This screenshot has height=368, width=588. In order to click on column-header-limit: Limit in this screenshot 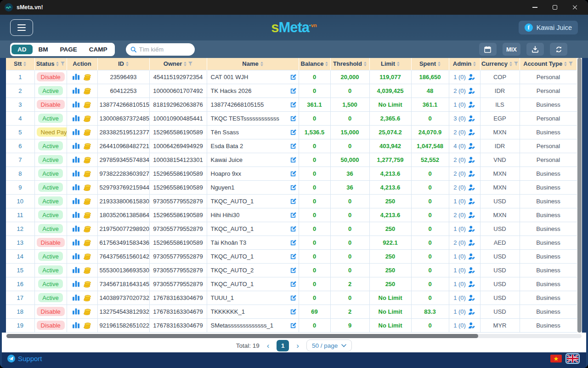, I will do `click(390, 64)`.